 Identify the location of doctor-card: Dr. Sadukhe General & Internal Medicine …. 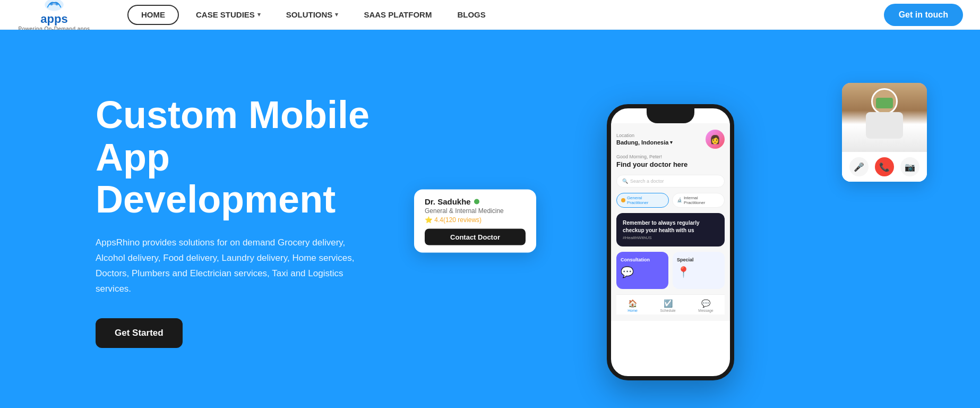
(475, 221).